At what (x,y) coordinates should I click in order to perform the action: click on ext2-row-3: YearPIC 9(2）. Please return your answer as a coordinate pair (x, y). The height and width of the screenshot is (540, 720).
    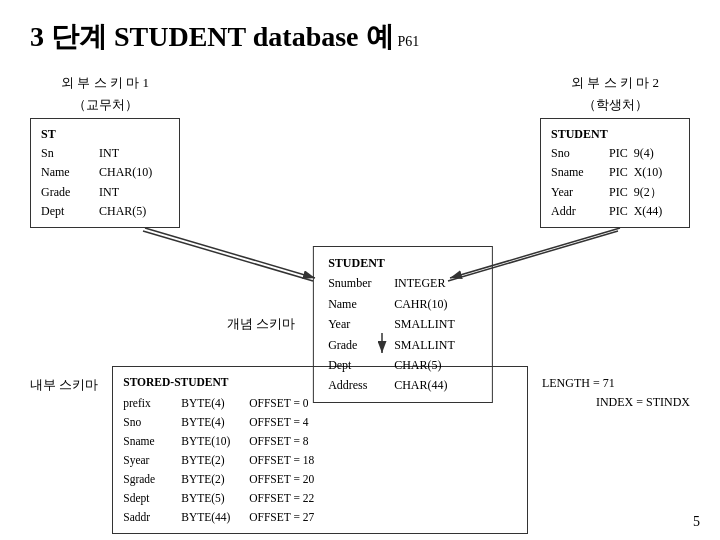
    Looking at the image, I should click on (615, 192).